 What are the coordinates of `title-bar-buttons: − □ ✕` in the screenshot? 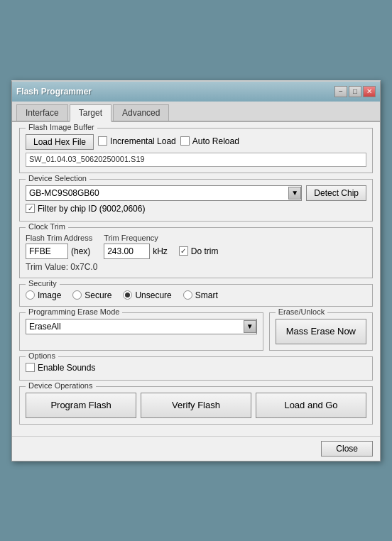 It's located at (355, 92).